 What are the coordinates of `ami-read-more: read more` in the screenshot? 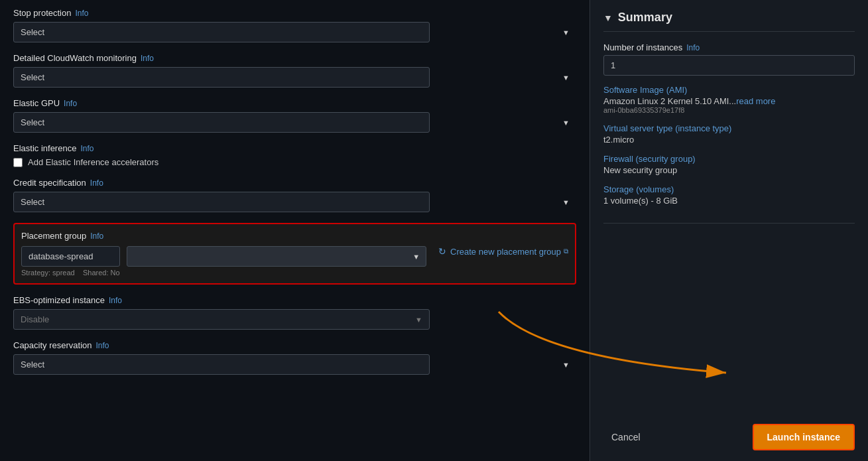 It's located at (756, 101).